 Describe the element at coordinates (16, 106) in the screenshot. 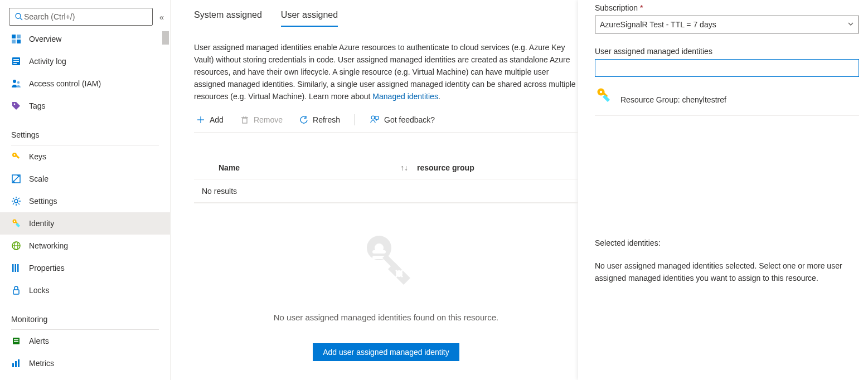

I see `tags-icon` at that location.